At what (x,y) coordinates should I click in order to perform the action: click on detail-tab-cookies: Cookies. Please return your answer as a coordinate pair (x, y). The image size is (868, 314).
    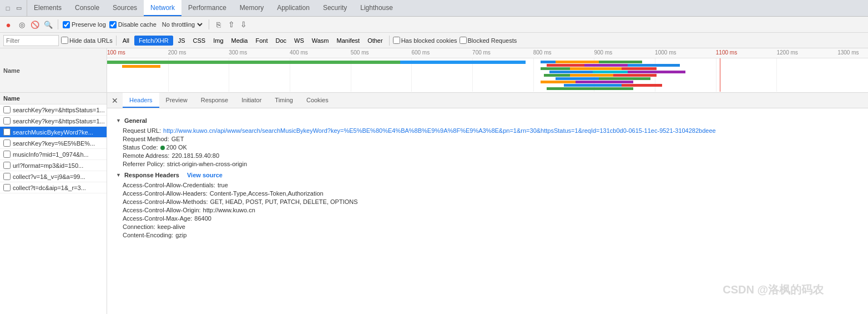
    Looking at the image, I should click on (317, 100).